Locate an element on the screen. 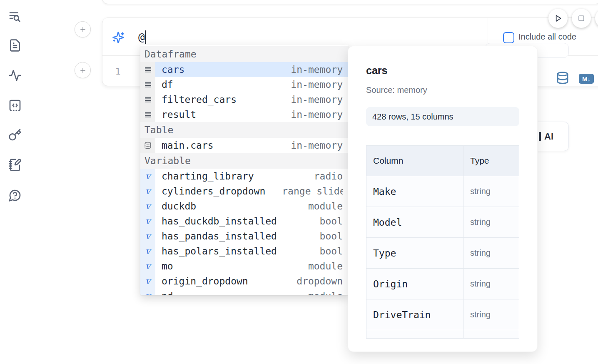 This screenshot has height=364, width=598. column-cell: Model is located at coordinates (415, 222).